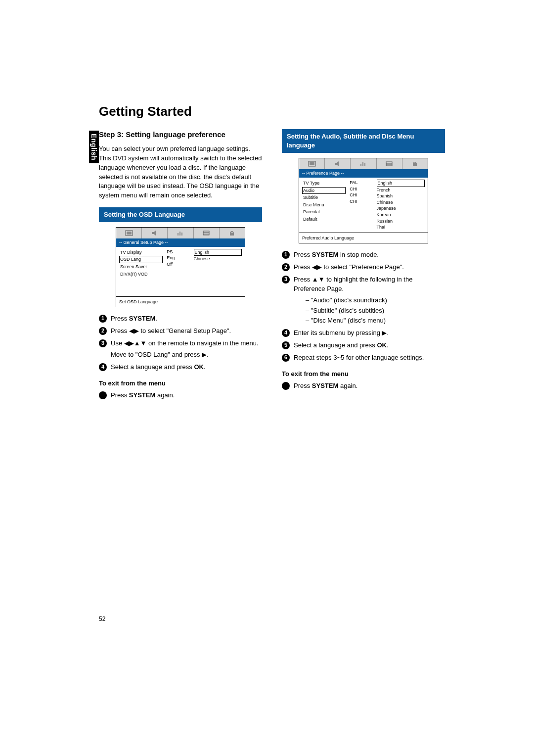 Image resolution: width=534 pixels, height=756 pixels. I want to click on step-item: 4Select a language and press OK., so click(180, 367).